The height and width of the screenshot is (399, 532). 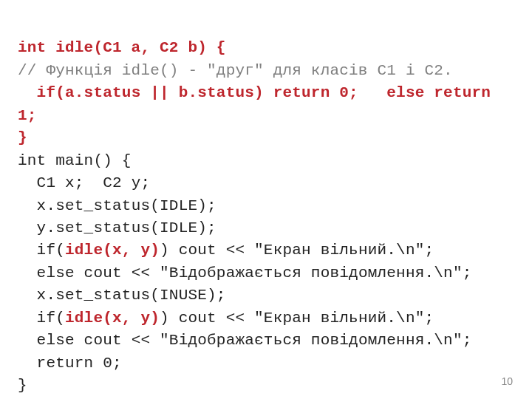 What do you see at coordinates (84, 183) in the screenshot?
I see `code-line-6: C1 x; C2 y;` at bounding box center [84, 183].